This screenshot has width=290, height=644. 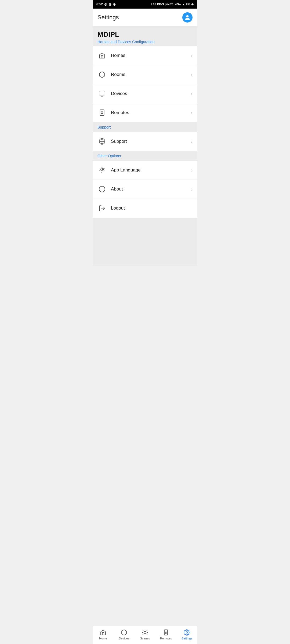 What do you see at coordinates (102, 113) in the screenshot?
I see `remotes-icon` at bounding box center [102, 113].